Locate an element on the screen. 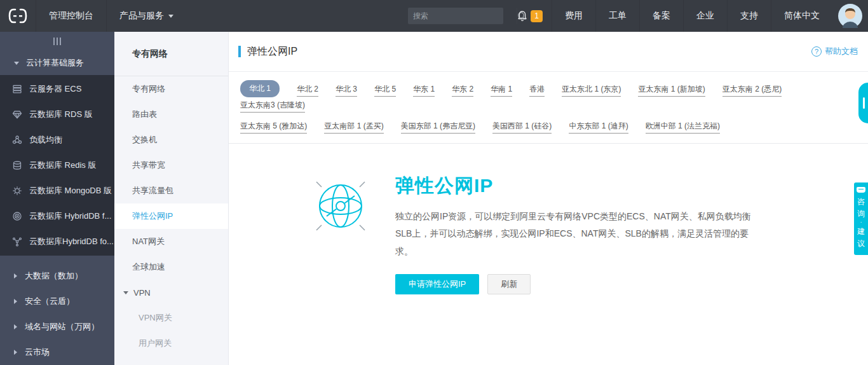  refresh-button: 刷新 is located at coordinates (509, 284).